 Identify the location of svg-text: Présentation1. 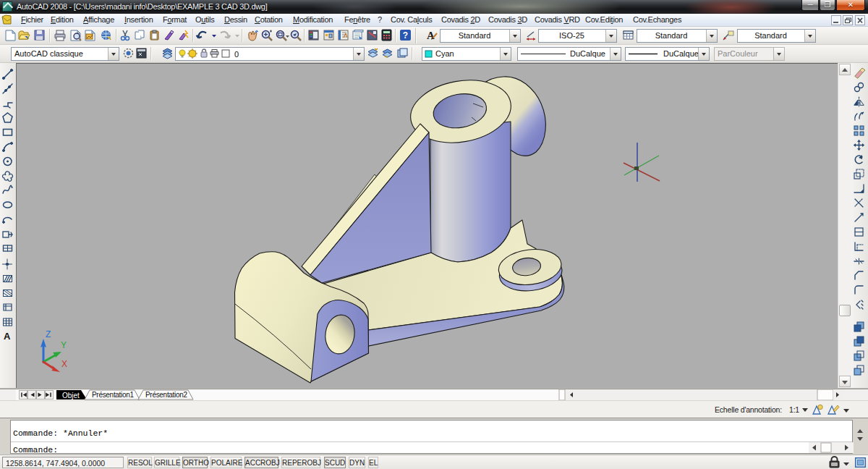
(113, 395).